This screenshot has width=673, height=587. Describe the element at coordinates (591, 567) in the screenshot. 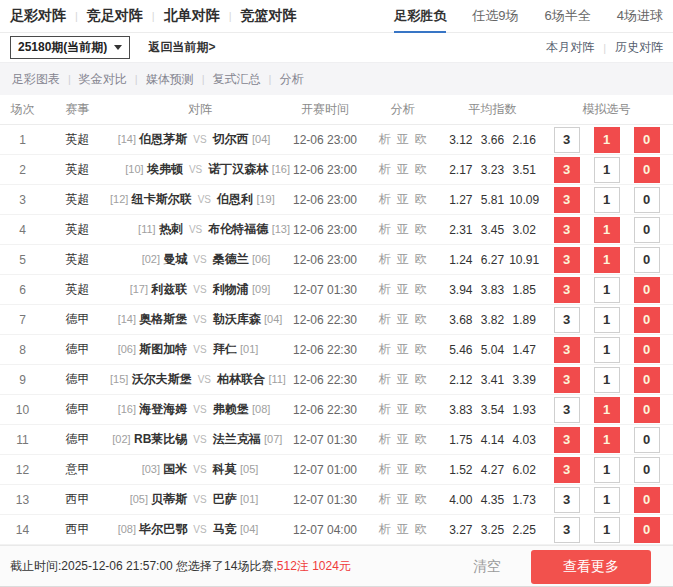

I see `view-more-button: 查看更多` at that location.